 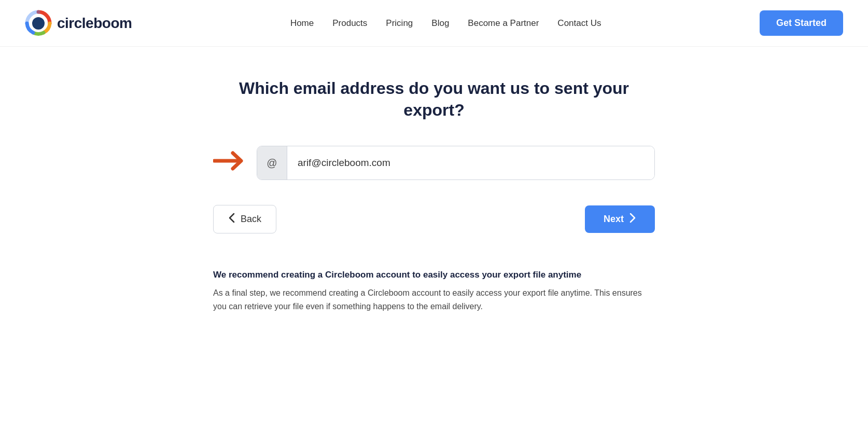 What do you see at coordinates (614, 219) in the screenshot?
I see `next-label: Next` at bounding box center [614, 219].